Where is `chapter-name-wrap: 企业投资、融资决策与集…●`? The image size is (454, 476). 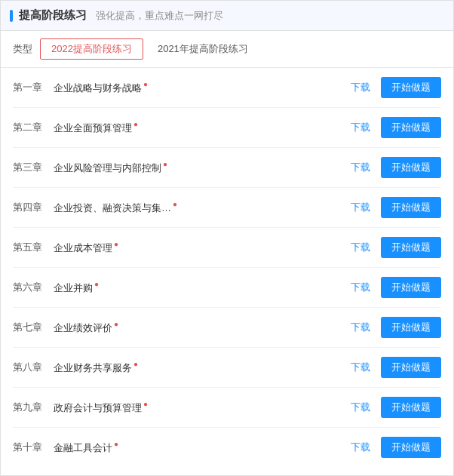
chapter-name-wrap: 企业投资、融资决策与集…● is located at coordinates (115, 207).